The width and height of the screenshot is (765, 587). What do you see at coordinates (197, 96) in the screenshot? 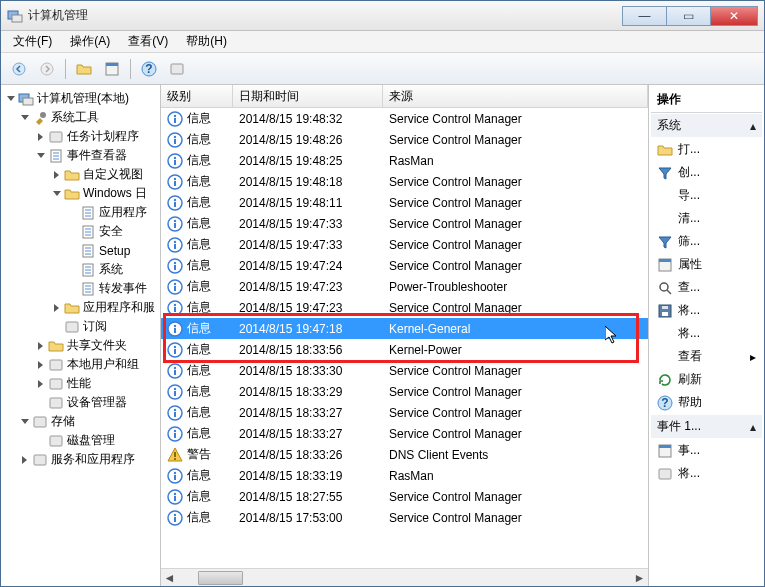
I see `col-header-level: 级别` at bounding box center [197, 96].